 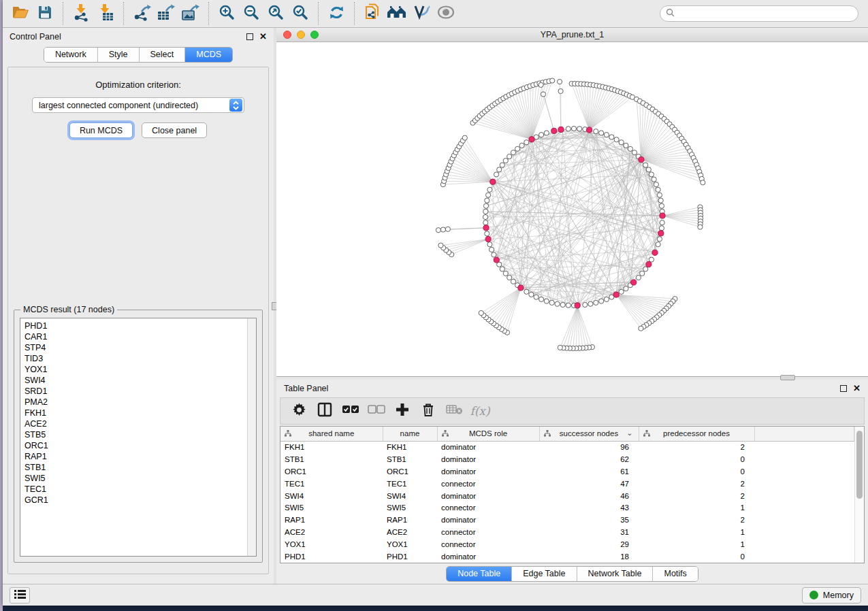 What do you see at coordinates (832, 595) in the screenshot?
I see `memory-button: Memory` at bounding box center [832, 595].